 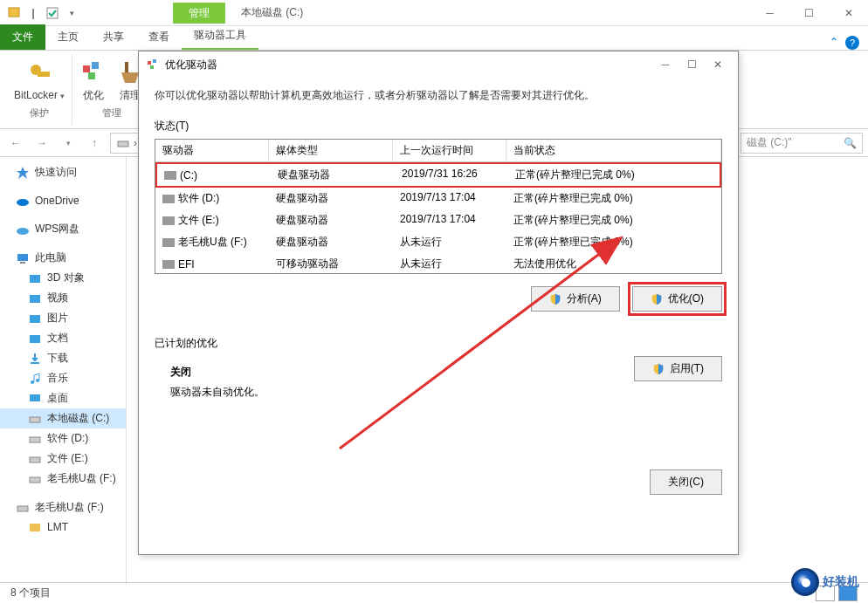 I want to click on table-row: (C:)硬盘驱动器2019/7/31 16:26正常(碎片整理已完成 0%), so click(x=438, y=175).